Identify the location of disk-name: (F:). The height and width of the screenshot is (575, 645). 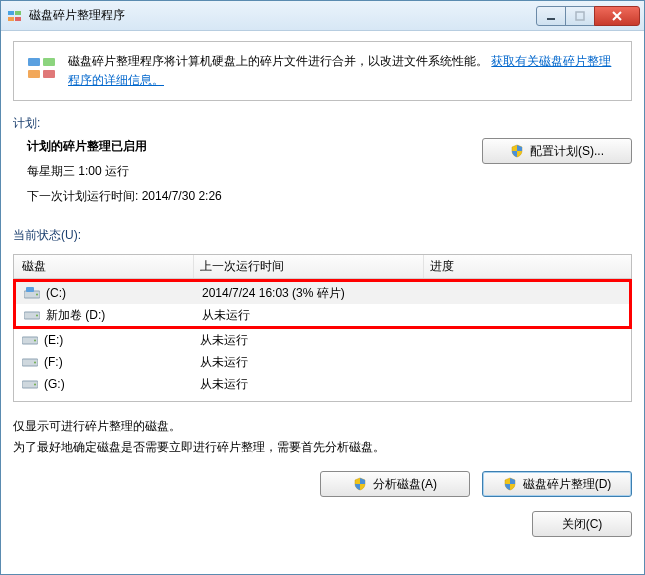
(54, 362).